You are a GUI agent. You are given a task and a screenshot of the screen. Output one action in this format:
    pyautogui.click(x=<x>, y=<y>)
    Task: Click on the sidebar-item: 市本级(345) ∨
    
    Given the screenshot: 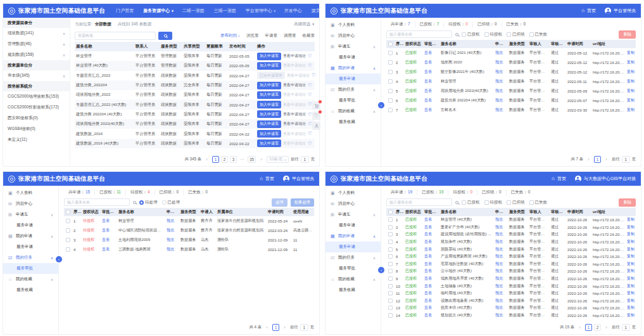 What is the action you would take?
    pyautogui.click(x=37, y=76)
    